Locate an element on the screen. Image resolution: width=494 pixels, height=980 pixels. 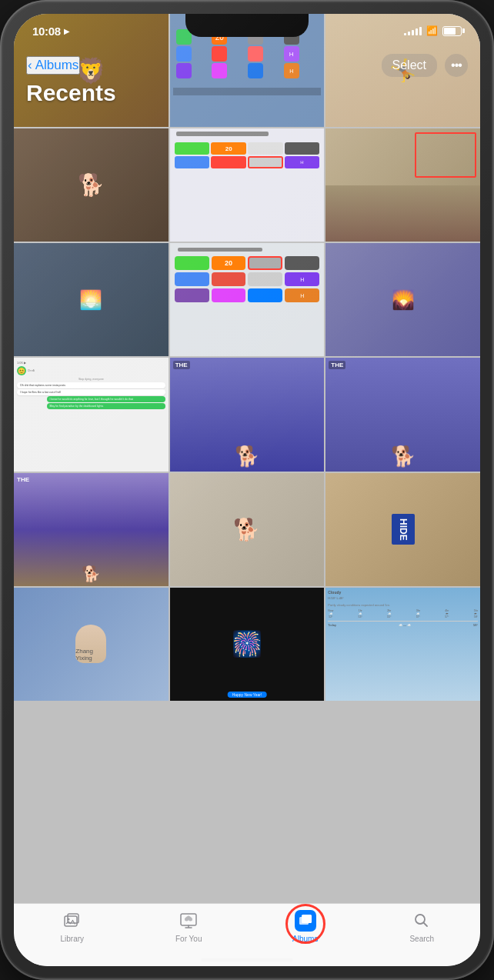
photo-cell-dog-couch: THE 🐕 is located at coordinates (91, 529).